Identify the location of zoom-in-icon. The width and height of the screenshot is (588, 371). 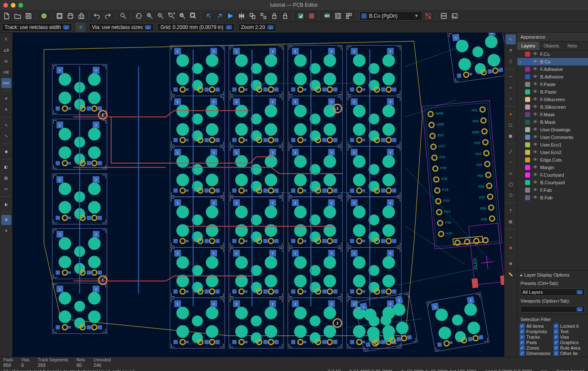
(150, 16).